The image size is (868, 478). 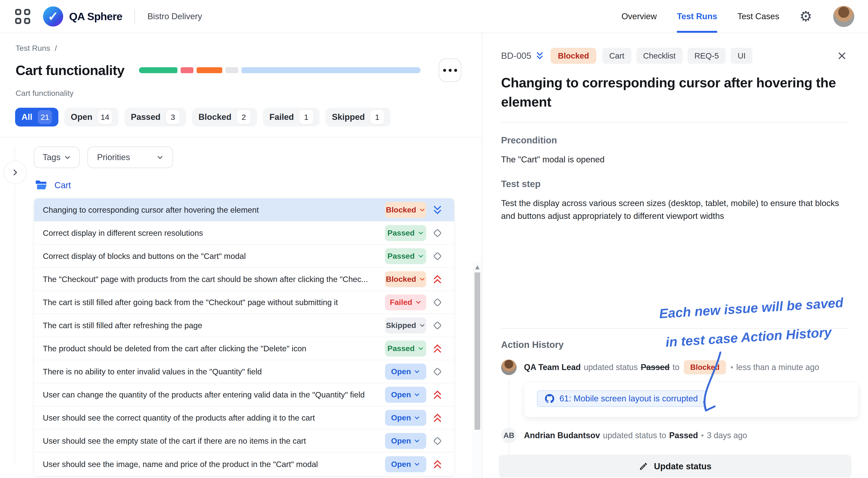 I want to click on filter-chip-passed: Passed 3, so click(x=156, y=117).